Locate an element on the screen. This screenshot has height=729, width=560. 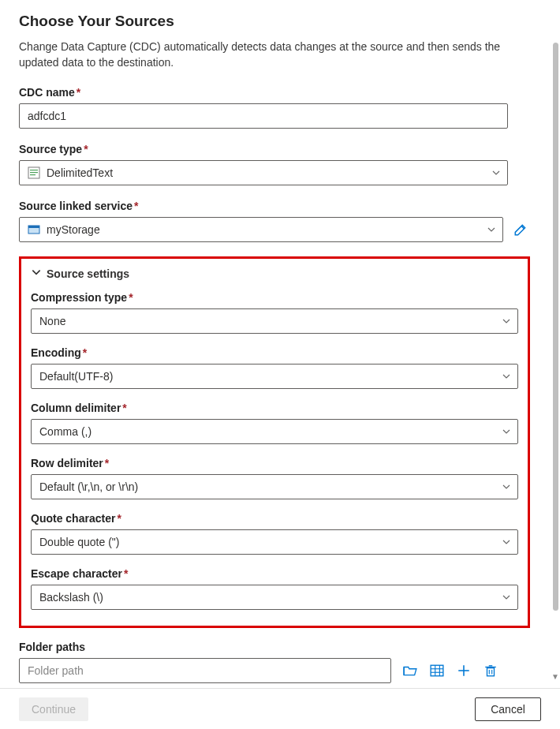
page-title: Choose Your Sources is located at coordinates (274, 21).